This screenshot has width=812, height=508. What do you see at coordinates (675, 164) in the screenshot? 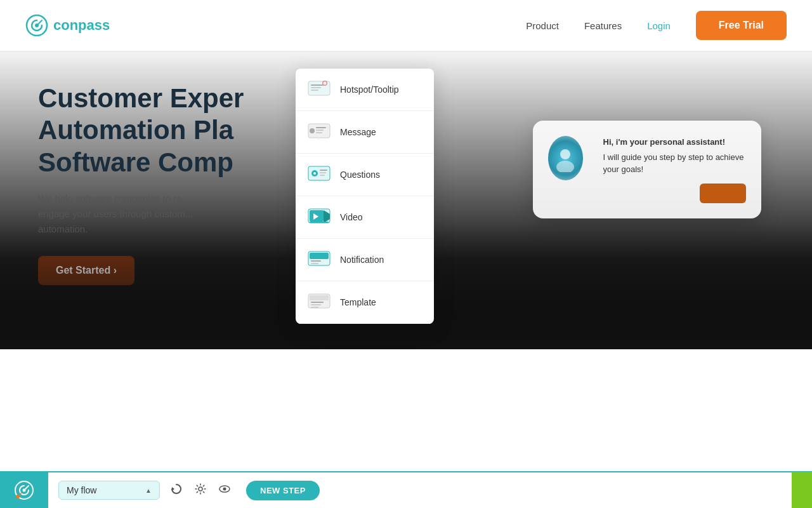
I see `chat-description: I will guide you step by step to achieve…` at bounding box center [675, 164].